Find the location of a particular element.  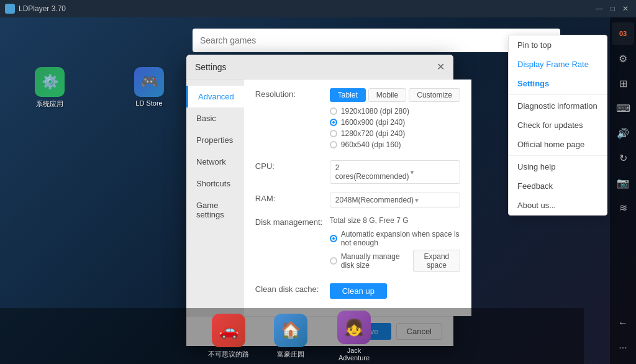

volume-button: 🔊 is located at coordinates (623, 133).